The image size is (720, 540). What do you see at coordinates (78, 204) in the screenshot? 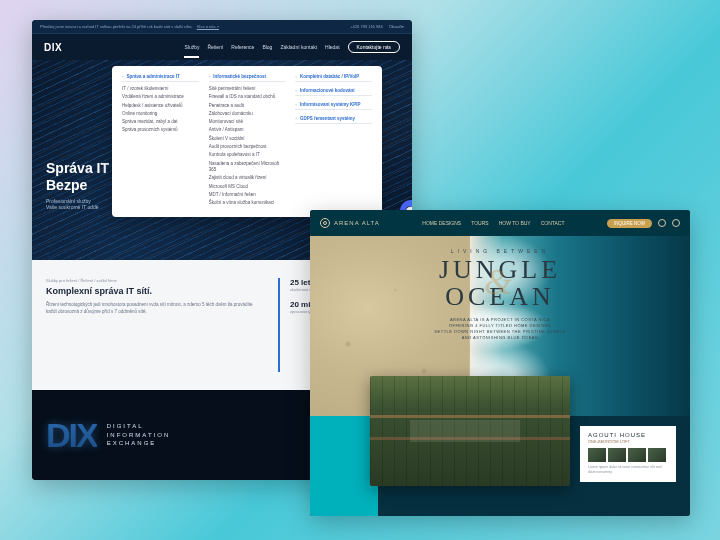
I see `hero-subtitle: Profesionální služby Vaše soukromé IT od…` at bounding box center [78, 204].